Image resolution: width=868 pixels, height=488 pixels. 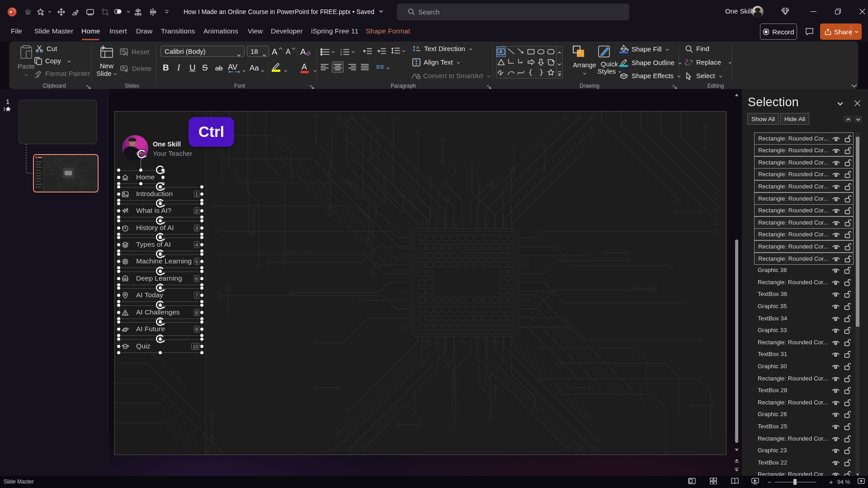 I want to click on svg-text: b, so click(x=687, y=61).